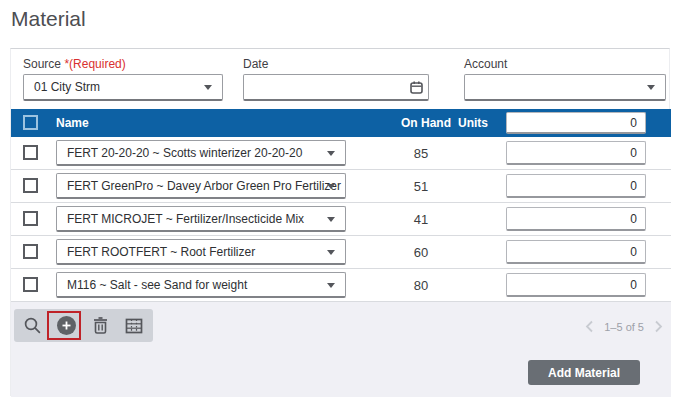  What do you see at coordinates (201, 219) in the screenshot?
I see `material-name-select: FERT MICROJET ~ Fertilizer/Insecticide M…` at bounding box center [201, 219].